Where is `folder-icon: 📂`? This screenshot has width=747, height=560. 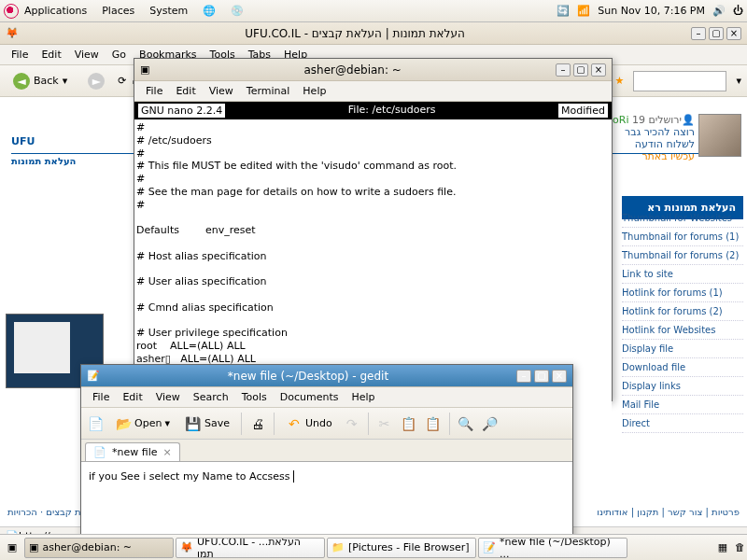
folder-icon: 📂 is located at coordinates (123, 424).